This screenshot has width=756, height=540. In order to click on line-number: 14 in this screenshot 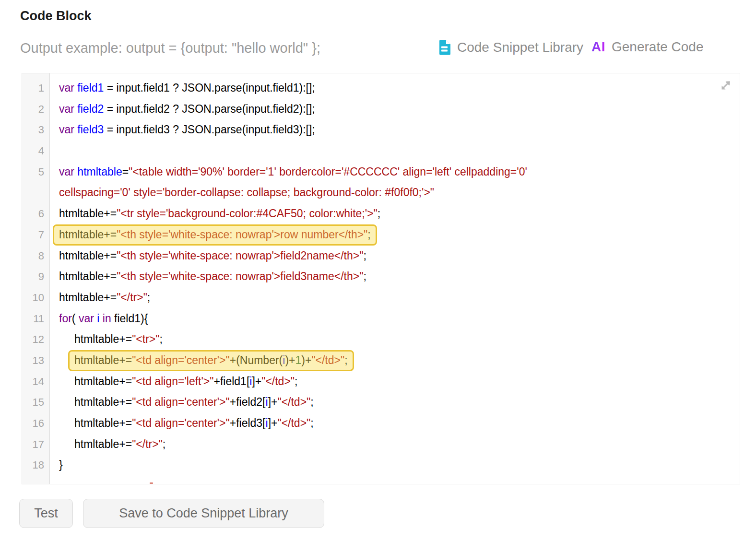, I will do `click(35, 382)`.